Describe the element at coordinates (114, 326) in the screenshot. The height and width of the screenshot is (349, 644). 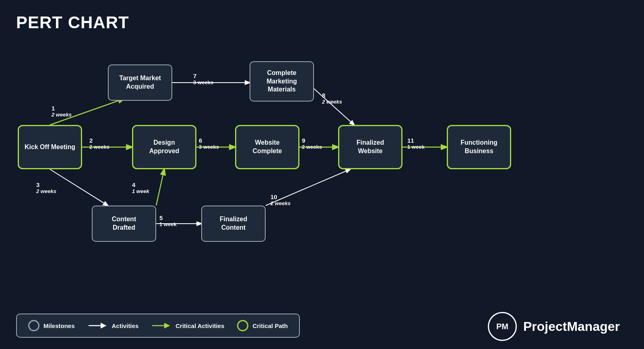
I see `legend-activities: Activities` at that location.